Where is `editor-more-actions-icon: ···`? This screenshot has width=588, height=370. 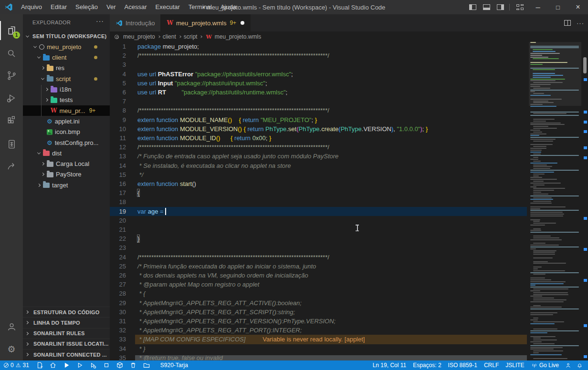 editor-more-actions-icon: ··· is located at coordinates (580, 23).